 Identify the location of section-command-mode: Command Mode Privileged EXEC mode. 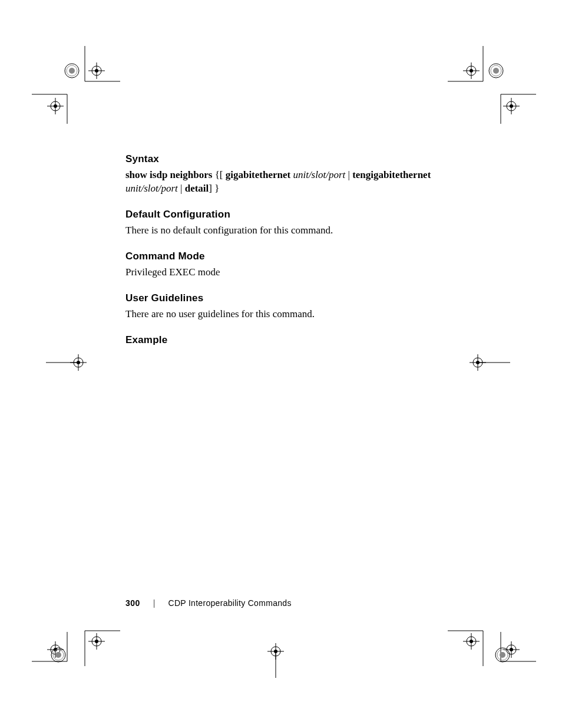
(285, 265).